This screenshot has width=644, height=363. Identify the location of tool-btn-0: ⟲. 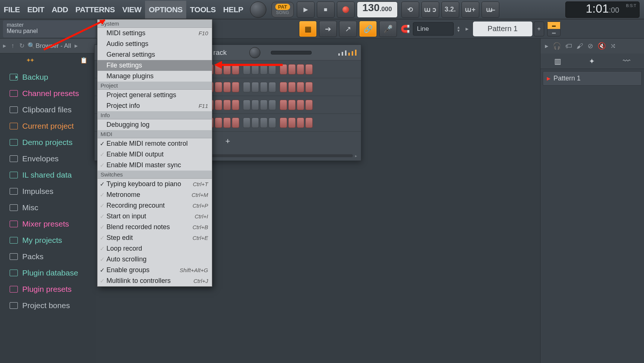
(410, 10).